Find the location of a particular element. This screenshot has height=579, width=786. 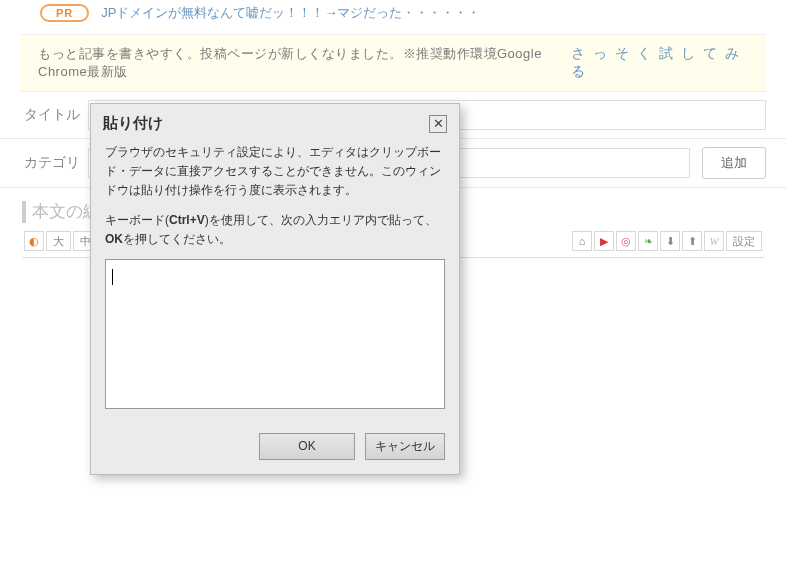

pr-badge: PR is located at coordinates (64, 13).